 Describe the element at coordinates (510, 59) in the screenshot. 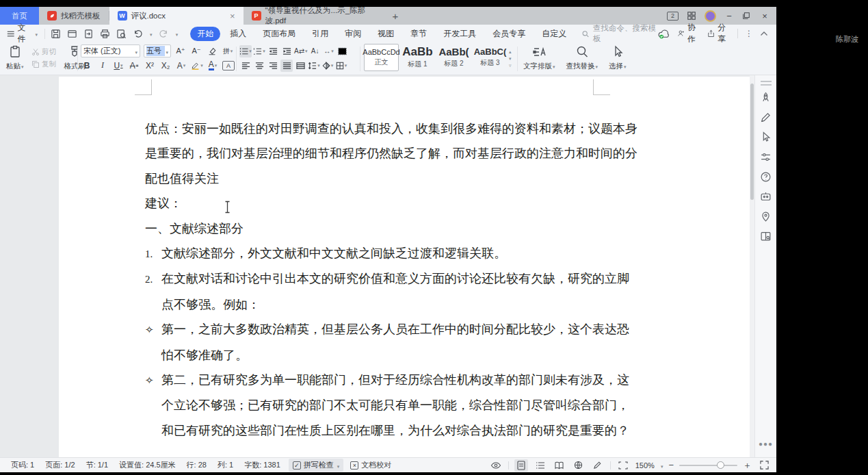

I see `styles-down-icon: ▾` at that location.